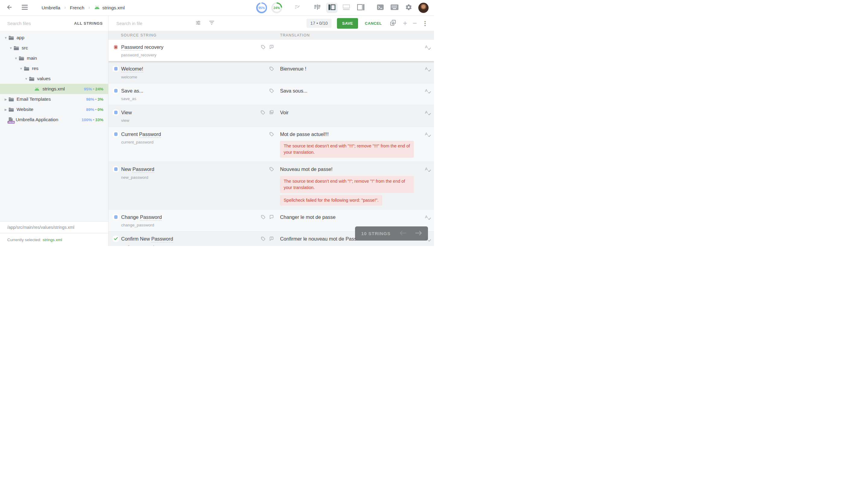 This screenshot has height=492, width=868. I want to click on string-row-save_as: Save as...save_asSava sous...A, so click(271, 94).